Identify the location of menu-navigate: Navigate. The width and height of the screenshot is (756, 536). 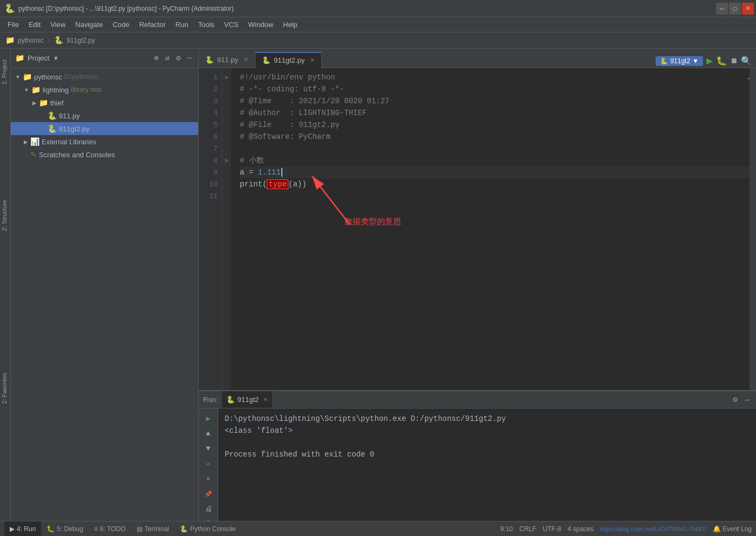
(89, 25).